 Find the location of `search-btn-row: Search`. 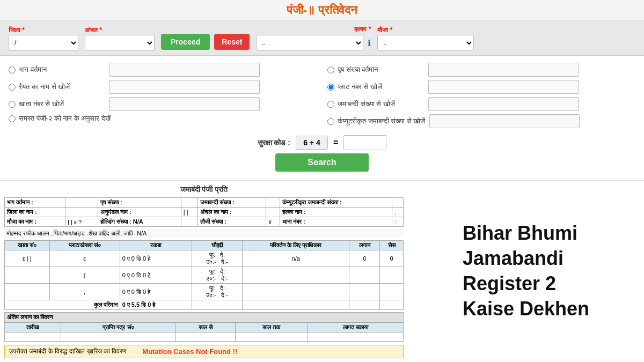

search-btn-row: Search is located at coordinates (322, 162).